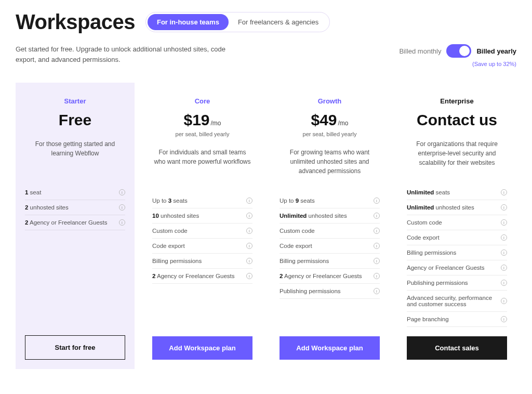 The height and width of the screenshot is (394, 532). Describe the element at coordinates (278, 22) in the screenshot. I see `audience-freelancers: For freelancers & agencies` at that location.